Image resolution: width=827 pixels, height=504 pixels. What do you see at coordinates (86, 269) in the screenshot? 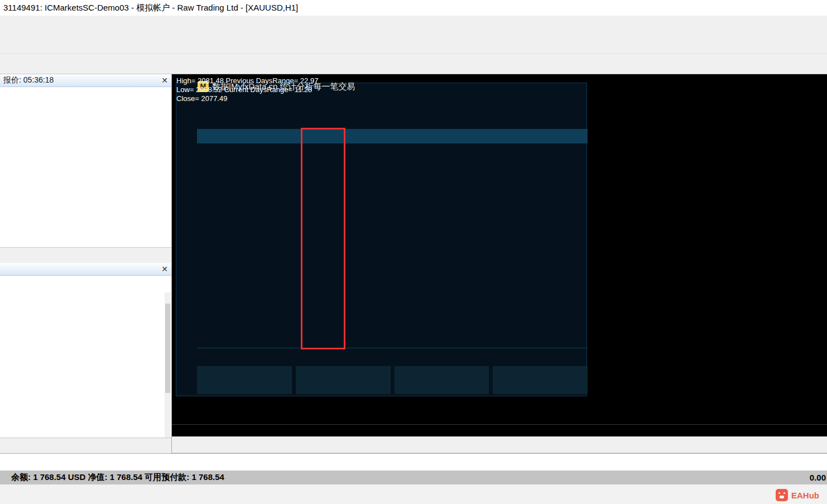
I see `navigator-header: ✕` at bounding box center [86, 269].